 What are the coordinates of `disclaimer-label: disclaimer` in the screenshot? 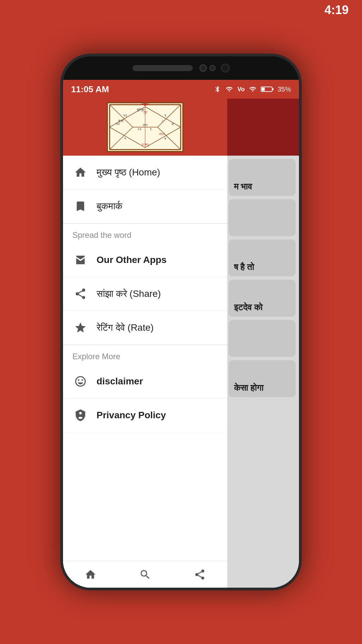 It's located at (120, 381).